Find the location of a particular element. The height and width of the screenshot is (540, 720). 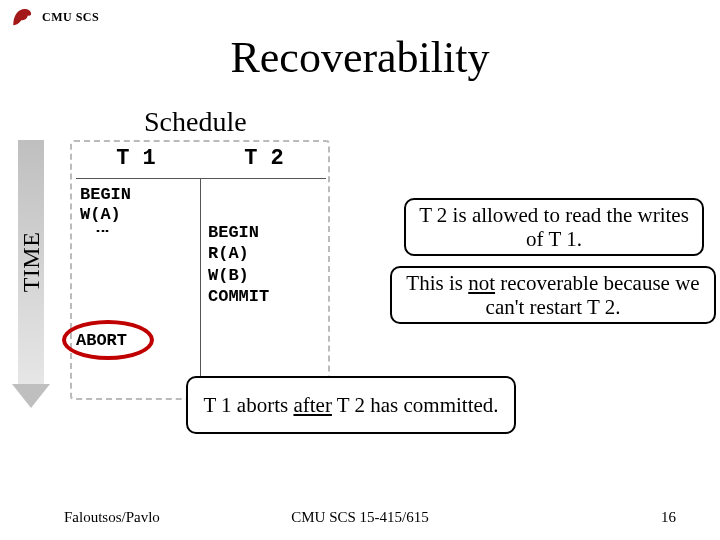

column-separator is located at coordinates (200, 287).